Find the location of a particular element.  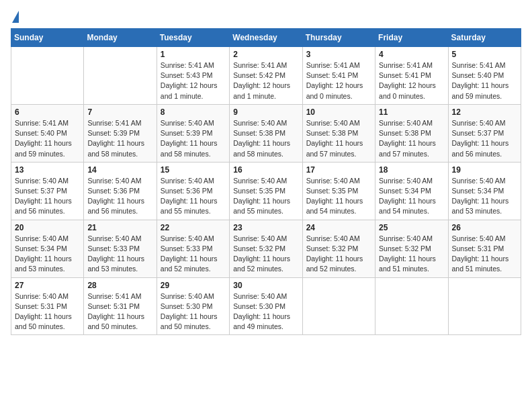

calendar-cell: 2Sunrise: 5:41 AM Sunset: 5:42 PM Daylig… is located at coordinates (266, 76).